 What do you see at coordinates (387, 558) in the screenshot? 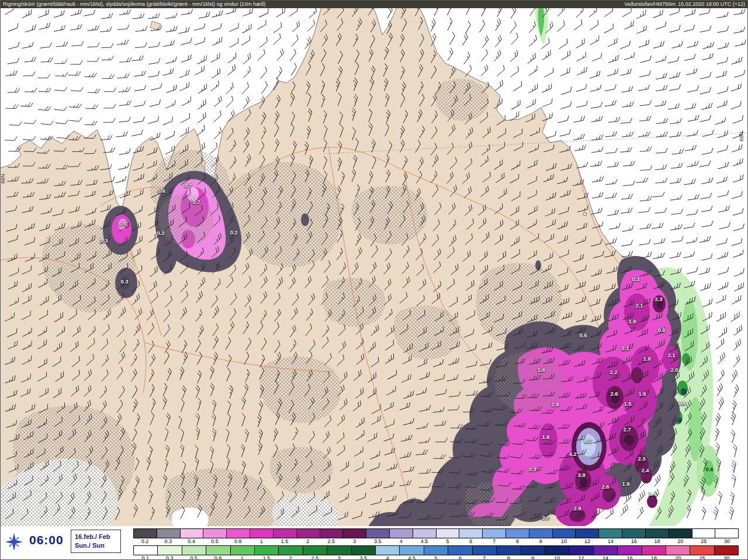
I see `legend-tick-label: 4` at bounding box center [387, 558].